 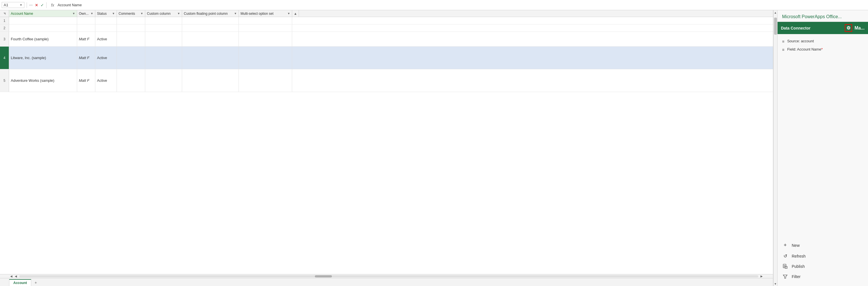 I want to click on formula-bar-divider2, so click(x=46, y=5).